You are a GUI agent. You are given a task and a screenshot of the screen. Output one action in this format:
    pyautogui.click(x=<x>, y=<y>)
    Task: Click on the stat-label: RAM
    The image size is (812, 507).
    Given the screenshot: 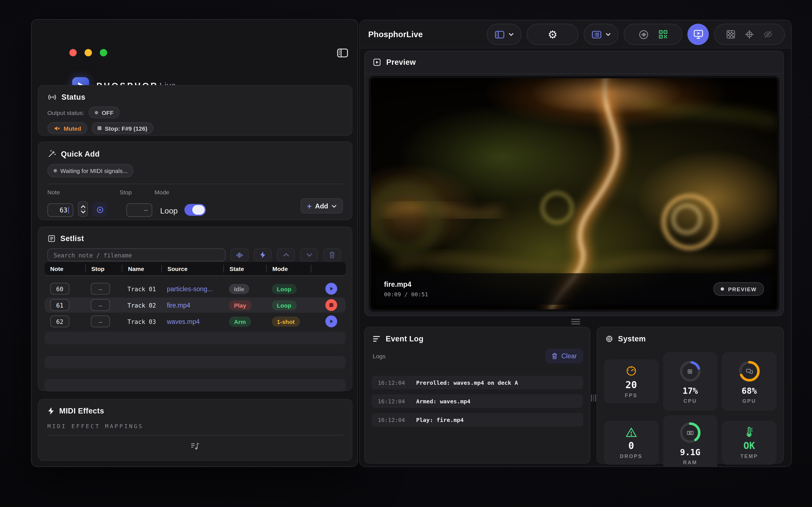 What is the action you would take?
    pyautogui.click(x=691, y=463)
    